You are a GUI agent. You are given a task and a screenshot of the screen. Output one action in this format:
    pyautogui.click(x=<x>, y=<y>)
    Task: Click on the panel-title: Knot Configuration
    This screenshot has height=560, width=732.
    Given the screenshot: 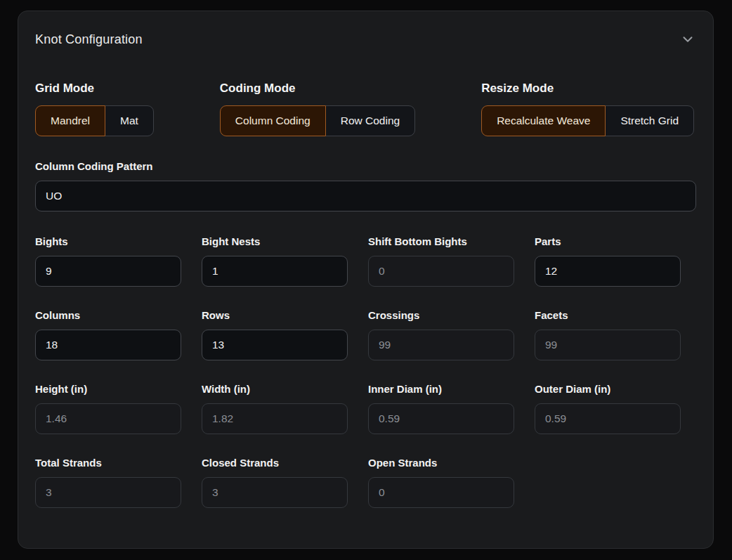 What is the action you would take?
    pyautogui.click(x=89, y=39)
    